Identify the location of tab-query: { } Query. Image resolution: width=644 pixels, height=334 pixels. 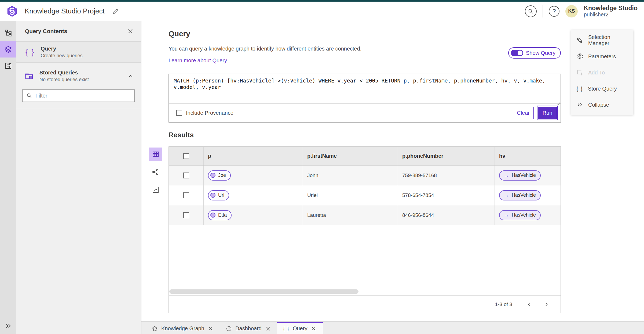
(300, 328).